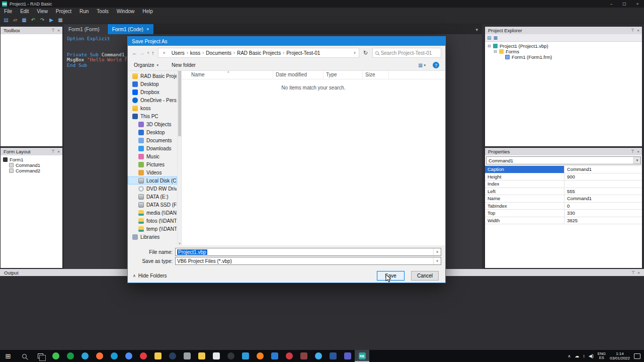 This screenshot has width=644, height=362. What do you see at coordinates (624, 4) in the screenshot?
I see `maximize-button: ▢` at bounding box center [624, 4].